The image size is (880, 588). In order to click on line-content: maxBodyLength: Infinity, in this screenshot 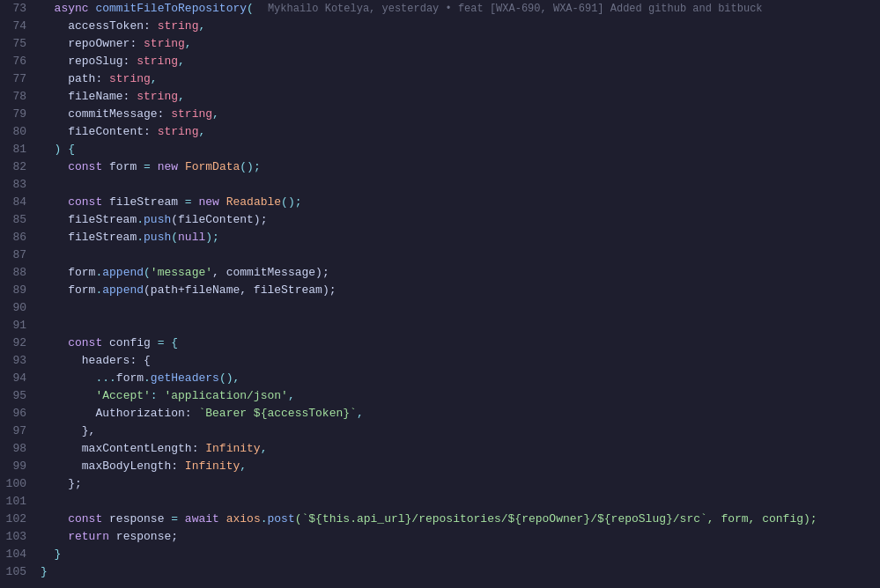, I will do `click(458, 467)`.